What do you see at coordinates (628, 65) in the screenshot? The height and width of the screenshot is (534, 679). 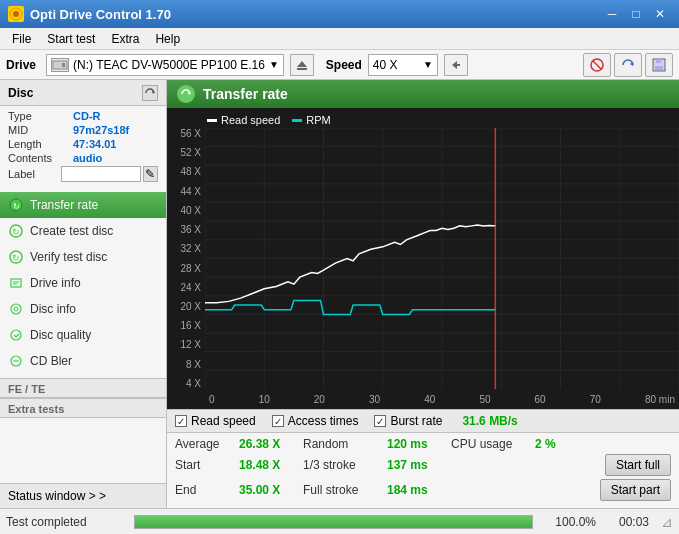 I see `refresh-button` at bounding box center [628, 65].